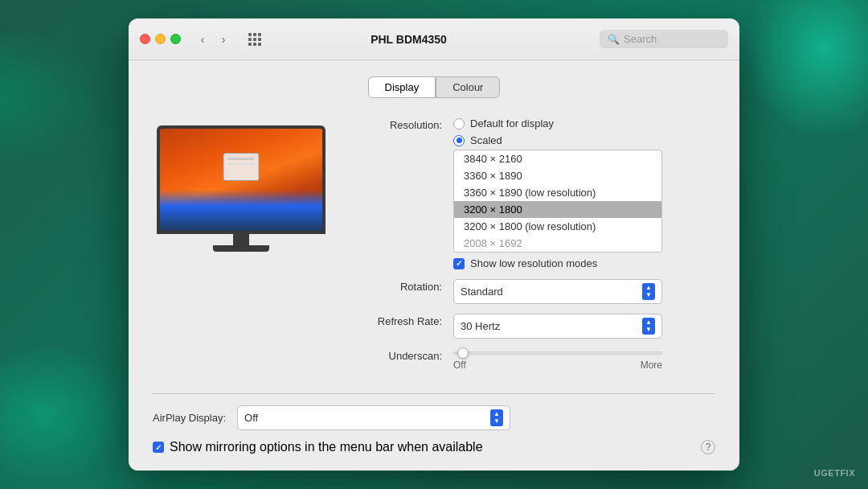 The height and width of the screenshot is (489, 868). Describe the element at coordinates (398, 320) in the screenshot. I see `refresh-rate-label: Refresh Rate:` at that location.